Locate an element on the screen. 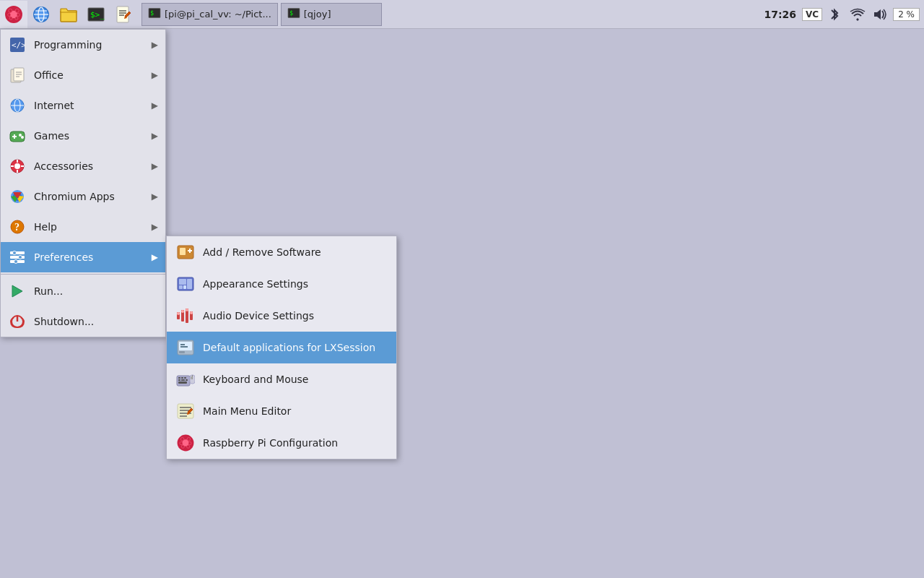 The height and width of the screenshot is (578, 924). chromium-apps-arrow: ▶ is located at coordinates (154, 197).